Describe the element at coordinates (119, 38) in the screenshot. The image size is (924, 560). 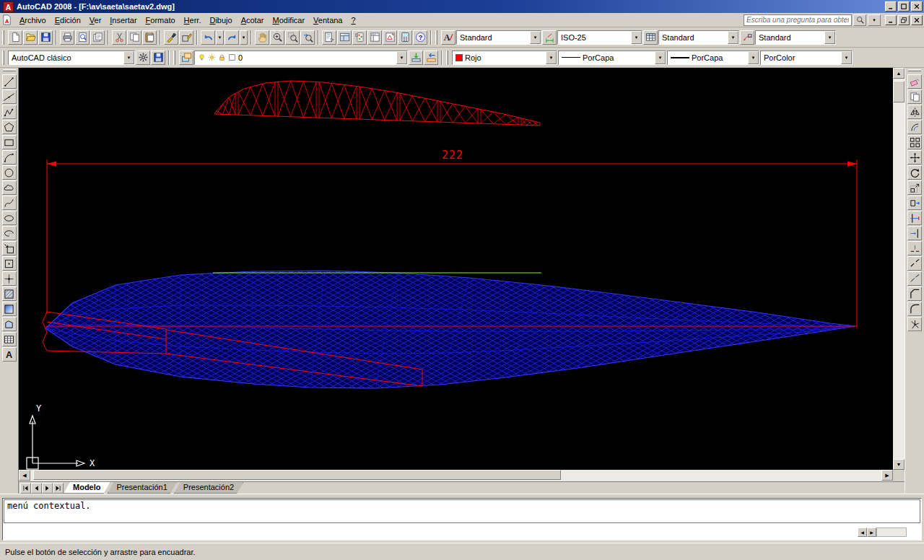
I see `cut-button` at that location.